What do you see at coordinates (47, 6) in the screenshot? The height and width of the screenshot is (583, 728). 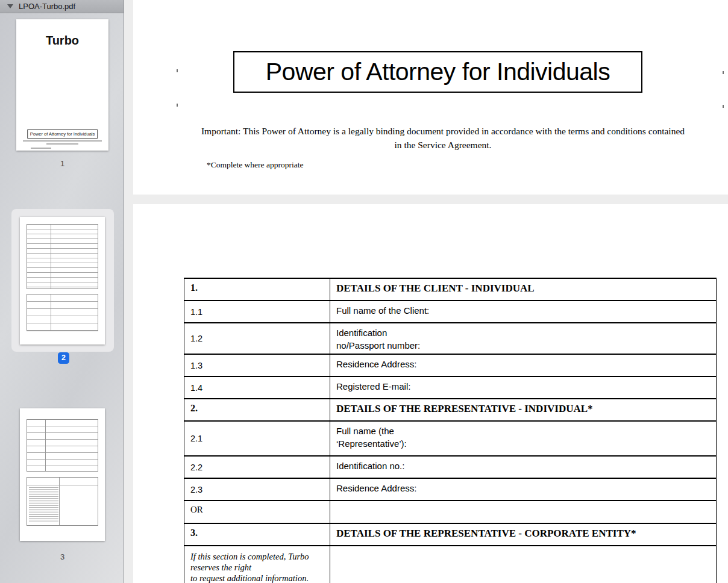 I see `document-filename: LPOA-Turbo.pdf` at bounding box center [47, 6].